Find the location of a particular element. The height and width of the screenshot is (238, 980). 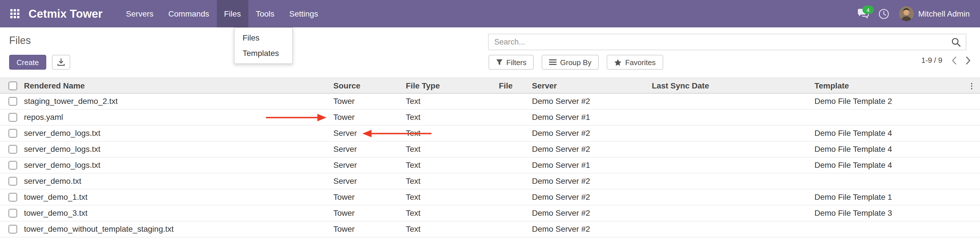

user-menu: Mitchell Admin is located at coordinates (934, 14).